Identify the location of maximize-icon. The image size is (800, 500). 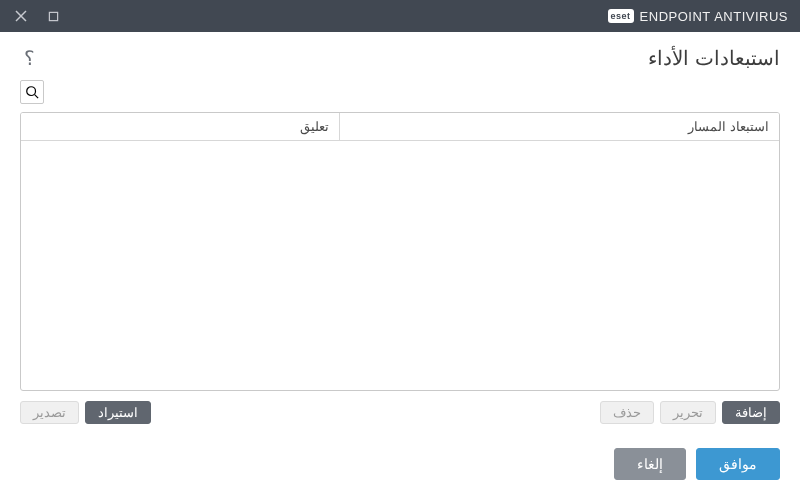
(53, 16).